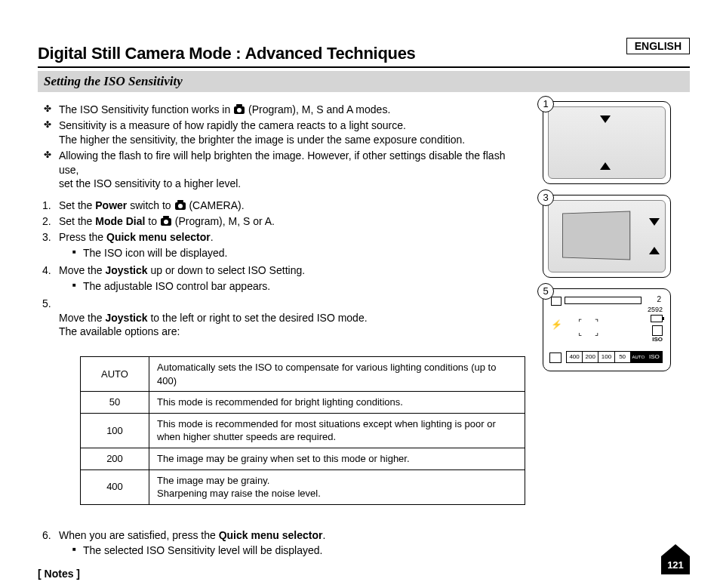 The width and height of the screenshot is (720, 588). Describe the element at coordinates (282, 574) in the screenshot. I see `notes-heading: [ Notes ]` at that location.